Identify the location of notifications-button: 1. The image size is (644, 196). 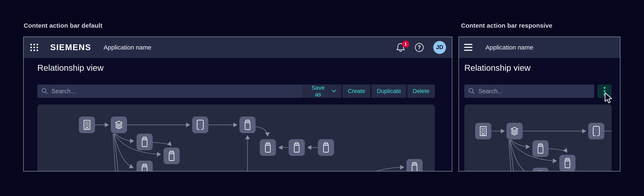
(400, 47).